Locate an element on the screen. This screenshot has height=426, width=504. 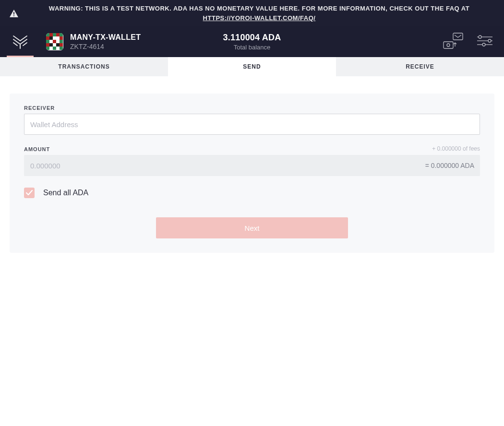
wallet-name: MANY-TX-WALLET is located at coordinates (106, 37).